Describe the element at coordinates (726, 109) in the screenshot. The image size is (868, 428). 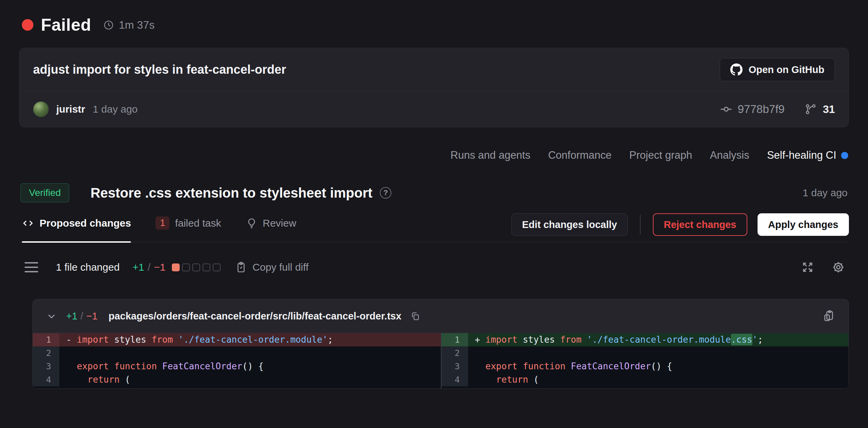
I see `commit-icon` at that location.